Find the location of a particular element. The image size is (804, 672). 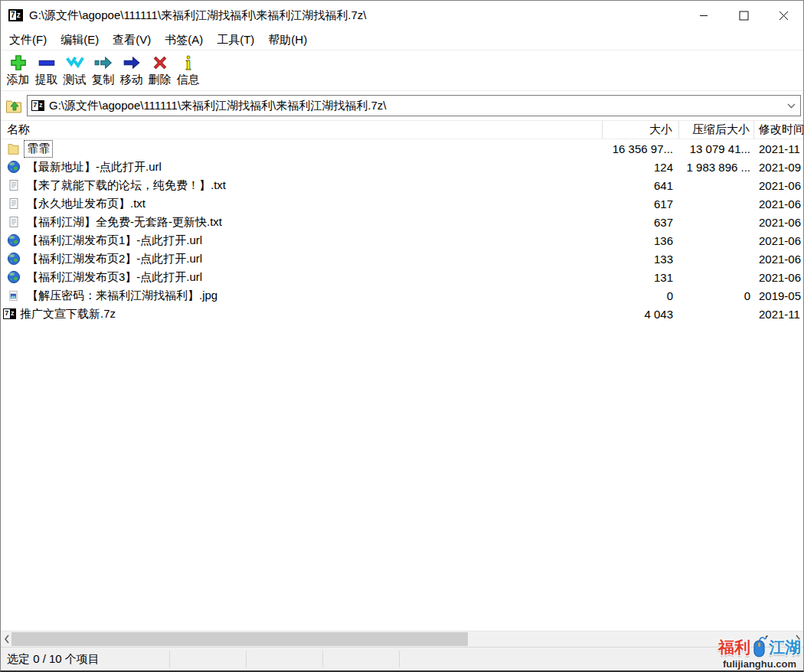

window-title: G:\源文件\agopoe\111111\来福利江湖找福利\来福利江湖找福利.7… is located at coordinates (198, 15).